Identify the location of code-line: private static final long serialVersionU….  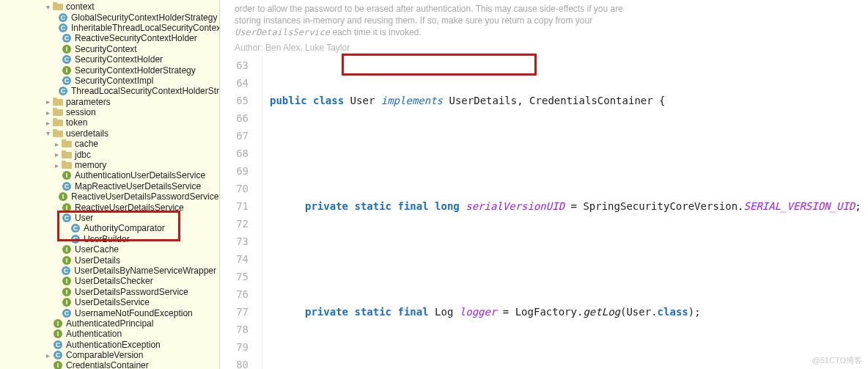
(566, 206).